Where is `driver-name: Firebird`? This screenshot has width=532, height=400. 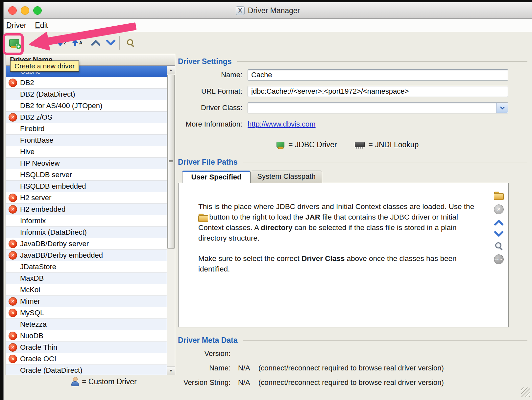
driver-name: Firebird is located at coordinates (32, 129).